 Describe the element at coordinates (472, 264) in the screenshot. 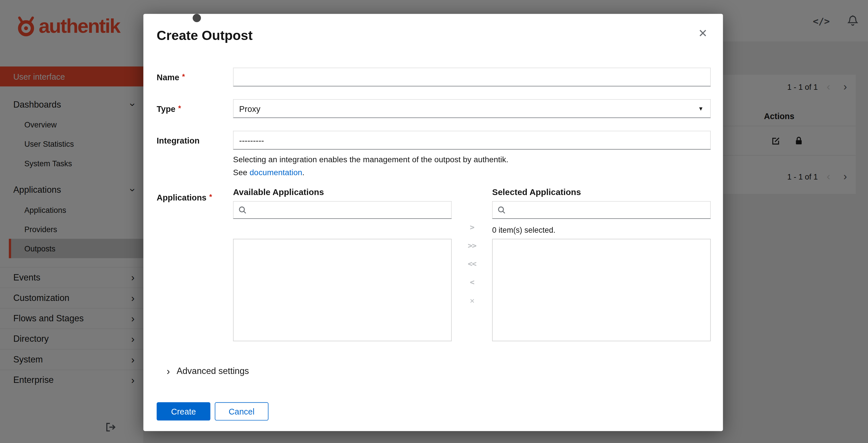

I see `transfer-remove-all-button: <<` at that location.